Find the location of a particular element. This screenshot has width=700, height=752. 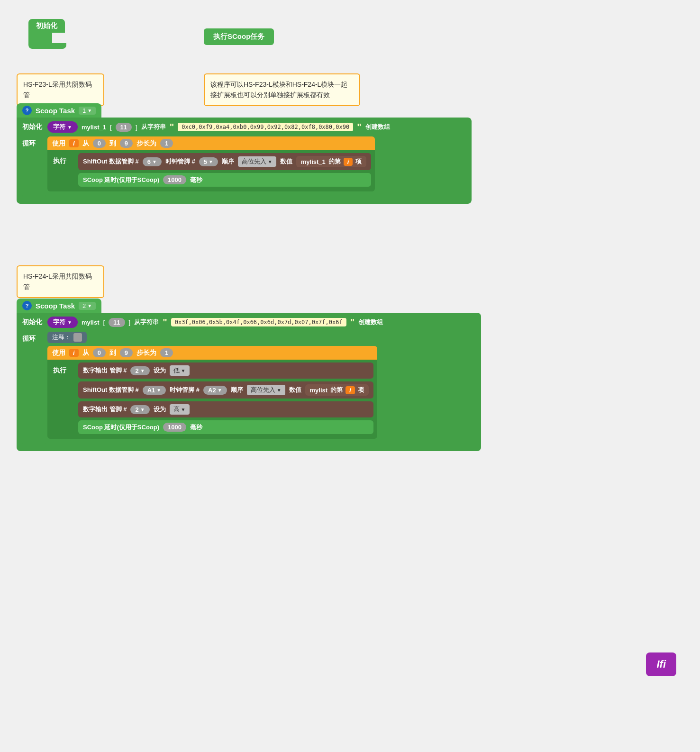

scoop1-mylist: mylist_1 is located at coordinates (94, 127).